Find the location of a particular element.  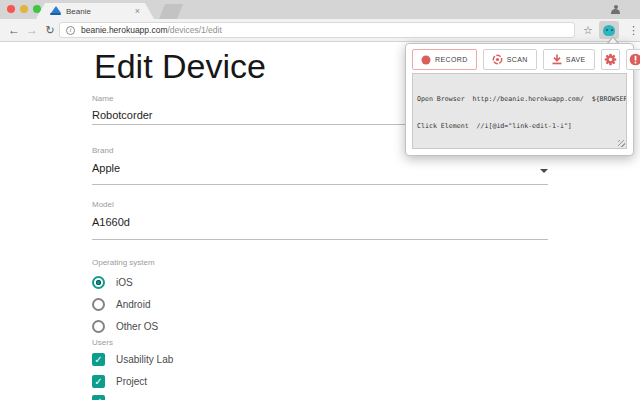

scan-button: SCAN is located at coordinates (510, 60).